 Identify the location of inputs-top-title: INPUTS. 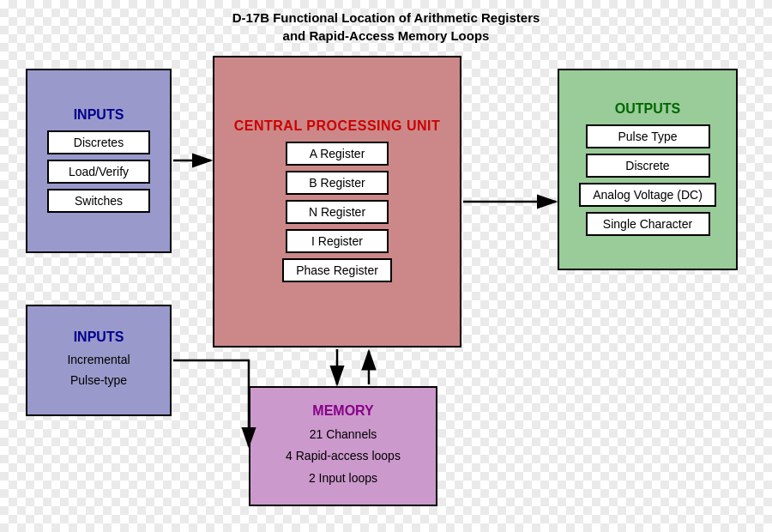
(100, 115).